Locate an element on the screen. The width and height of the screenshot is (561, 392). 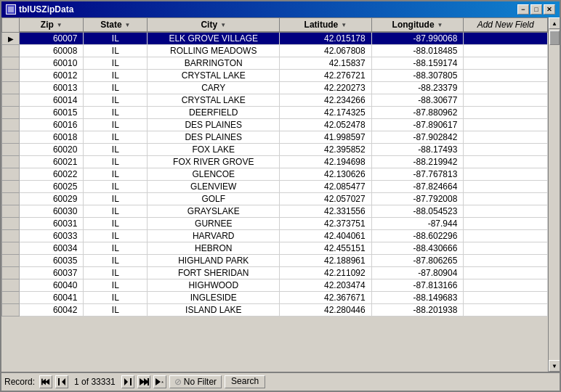
new-record-button: * is located at coordinates (160, 382).